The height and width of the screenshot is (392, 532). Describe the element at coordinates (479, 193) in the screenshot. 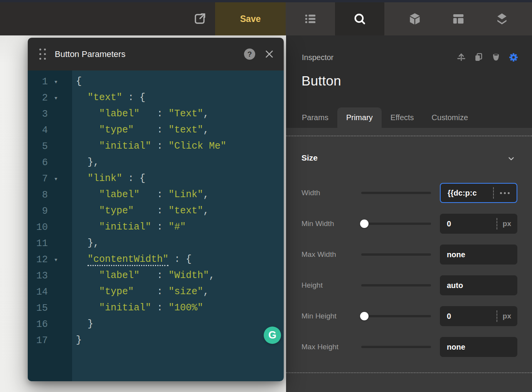

I see `width-value-input: {{dc:p:c` at that location.